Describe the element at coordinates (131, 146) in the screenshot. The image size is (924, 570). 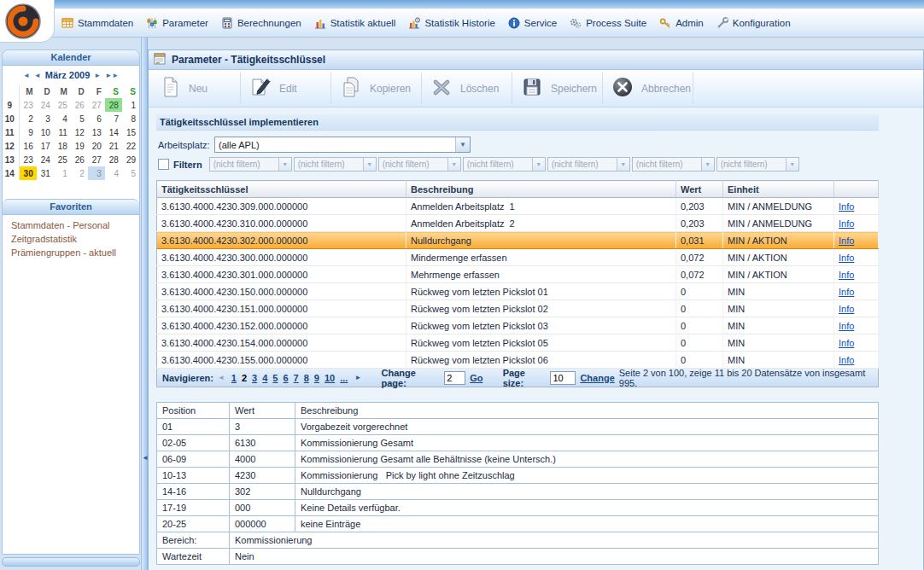
I see `calendar-day: 22` at that location.